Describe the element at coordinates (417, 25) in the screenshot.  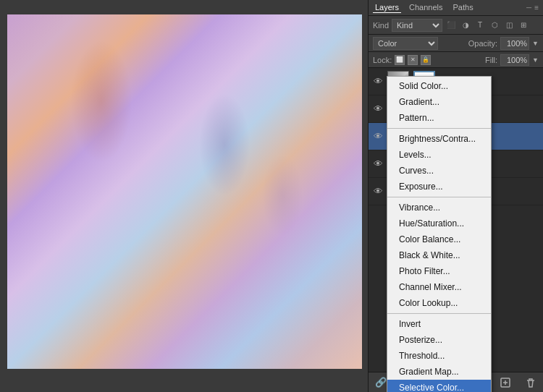
I see `kind-select: Kind` at that location.